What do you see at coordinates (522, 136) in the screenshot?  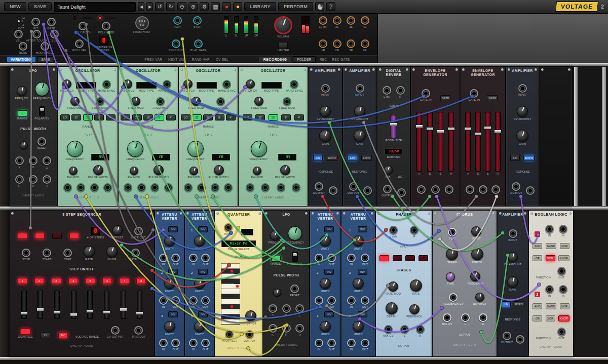 I see `gain-knob` at bounding box center [522, 136].